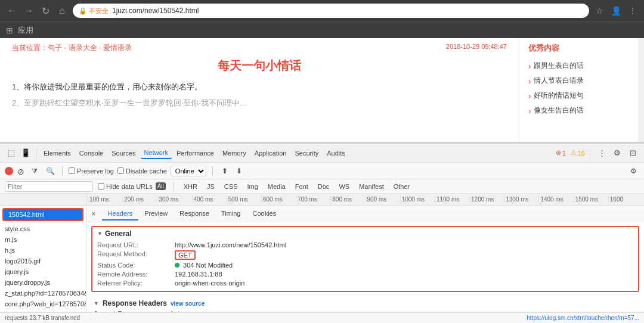 The width and height of the screenshot is (644, 323). Describe the element at coordinates (161, 186) in the screenshot. I see `all-badge: All` at that location.